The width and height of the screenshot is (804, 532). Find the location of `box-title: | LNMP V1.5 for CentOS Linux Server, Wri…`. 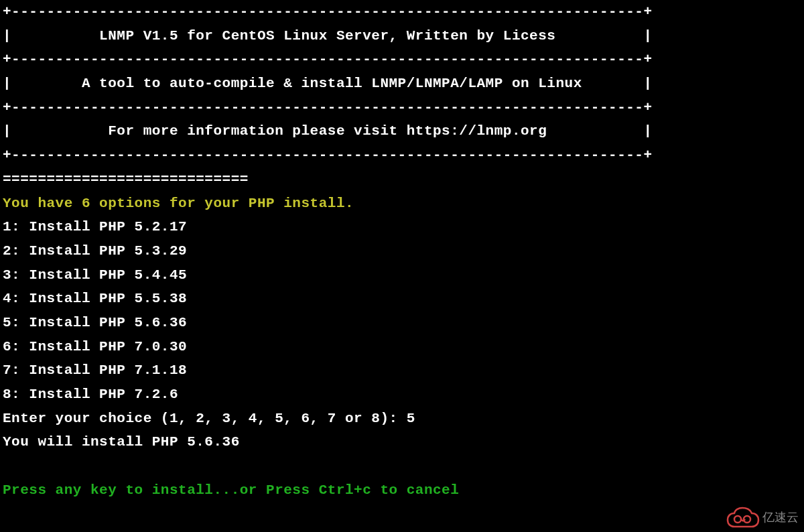

box-title: | LNMP V1.5 for CentOS Linux Server, Wri… is located at coordinates (402, 36).